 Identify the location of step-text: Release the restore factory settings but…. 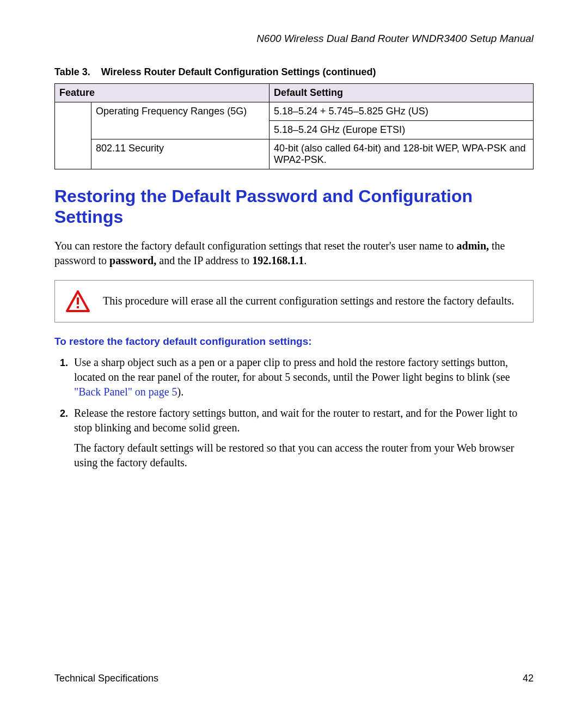
(296, 421).